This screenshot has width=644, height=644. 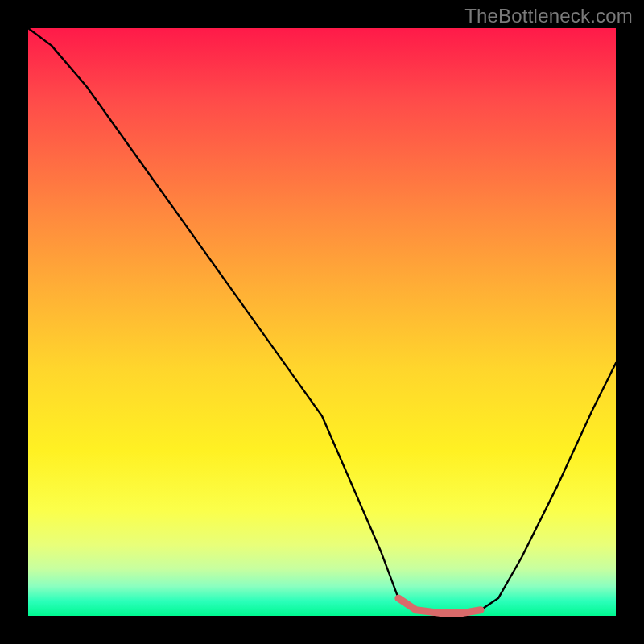 What do you see at coordinates (549, 16) in the screenshot?
I see `watermark-text: TheBottleneck.com` at bounding box center [549, 16].